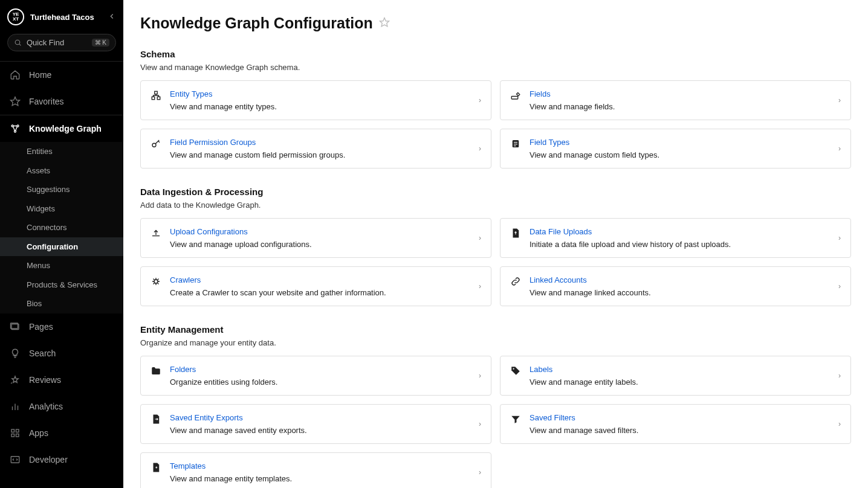 The height and width of the screenshot is (488, 868). I want to click on brand-name: Turtlehead Tacos, so click(66, 17).